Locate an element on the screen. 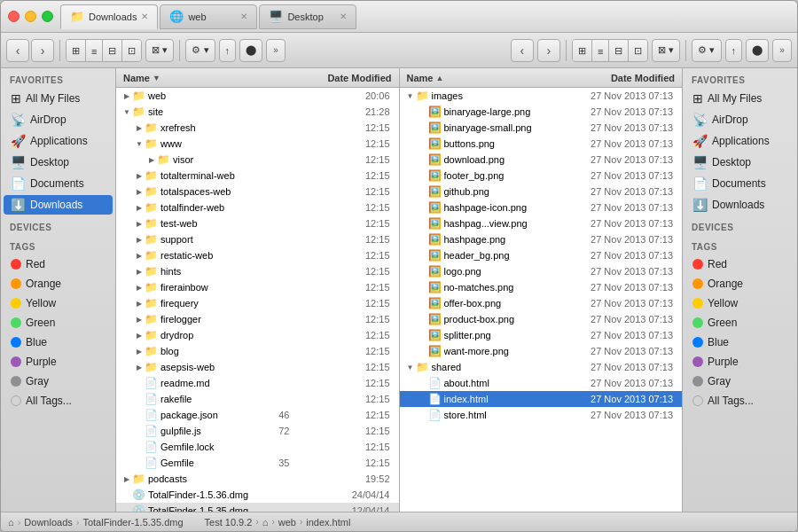 This screenshot has width=798, height=532. right-sidebar-tag-blue: Blue is located at coordinates (739, 342).